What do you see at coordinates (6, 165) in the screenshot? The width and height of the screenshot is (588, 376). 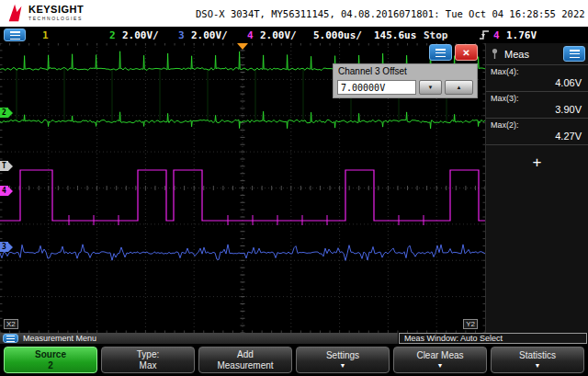 I see `trigger-level-marker: T` at bounding box center [6, 165].